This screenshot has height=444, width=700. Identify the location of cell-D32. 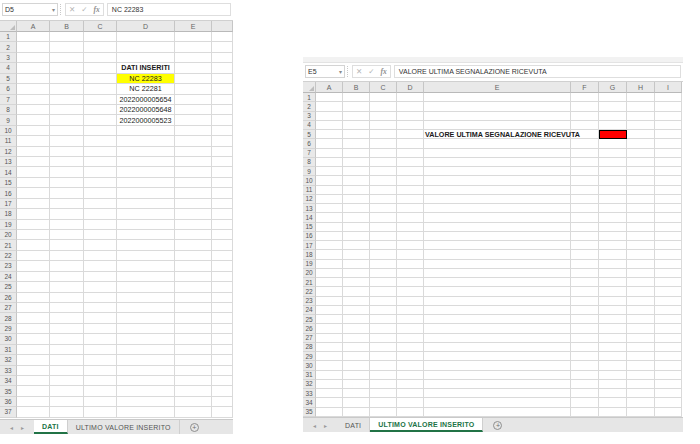
(146, 360).